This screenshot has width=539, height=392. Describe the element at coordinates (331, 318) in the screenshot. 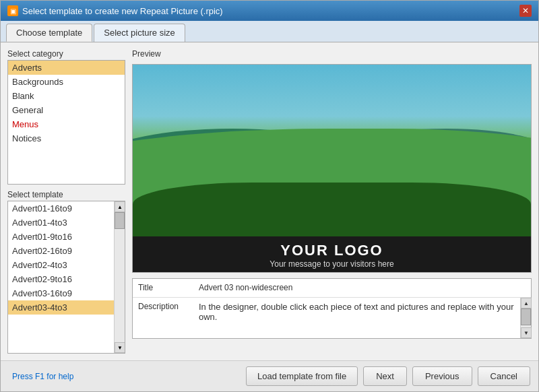

I see `info-row-description: Description In the designer, double clic…` at that location.